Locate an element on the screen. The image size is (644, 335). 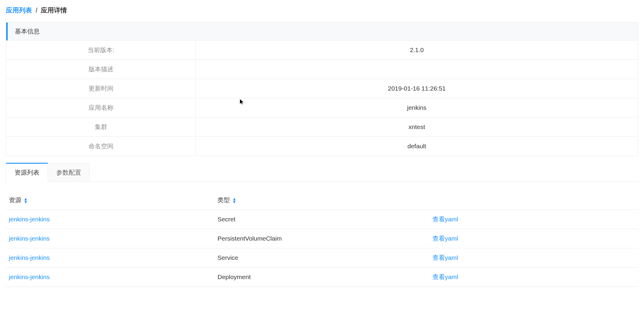
resource-type: PersistentVolumeClaim is located at coordinates (322, 239).